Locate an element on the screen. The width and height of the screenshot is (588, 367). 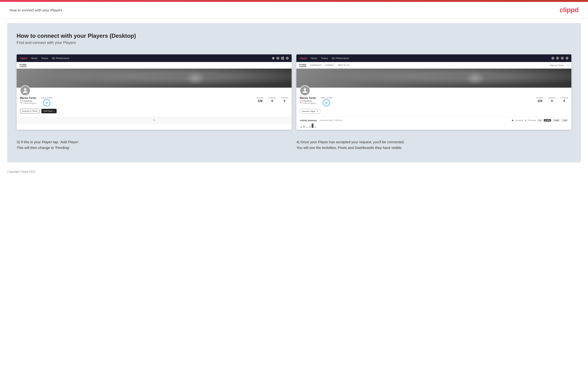
copyright: Copyright Clippd 2022 is located at coordinates (21, 172).